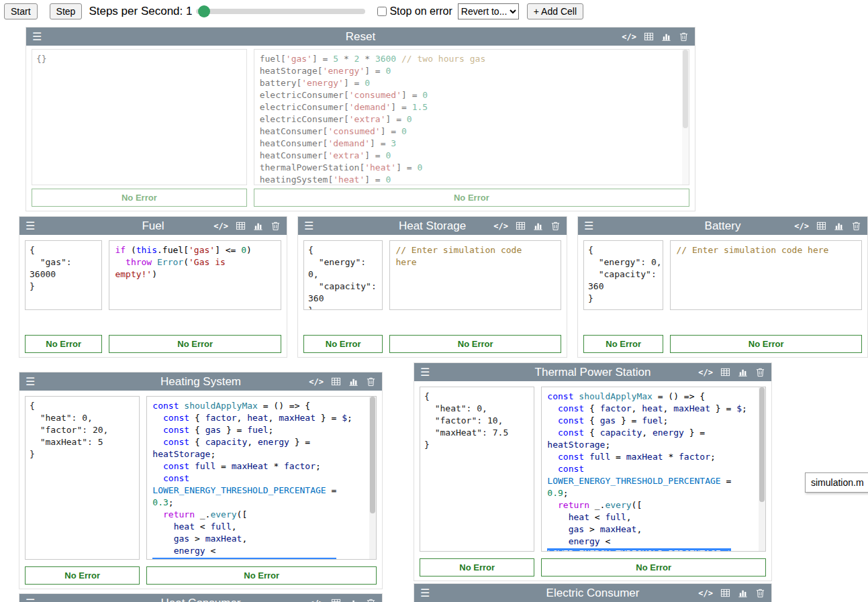 The width and height of the screenshot is (868, 602). What do you see at coordinates (836, 483) in the screenshot?
I see `filename-tooltip: simulation.m` at bounding box center [836, 483].